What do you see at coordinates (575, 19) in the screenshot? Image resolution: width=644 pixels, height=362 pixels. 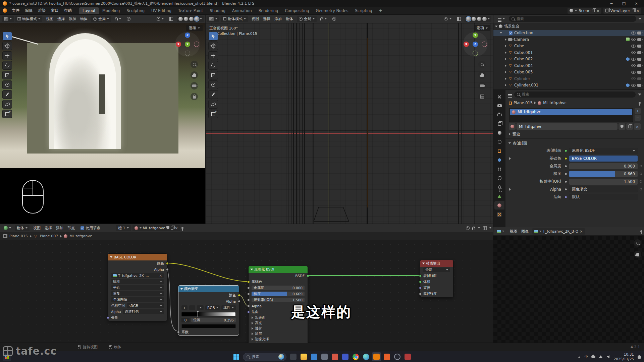 I see `search-input` at bounding box center [575, 19].